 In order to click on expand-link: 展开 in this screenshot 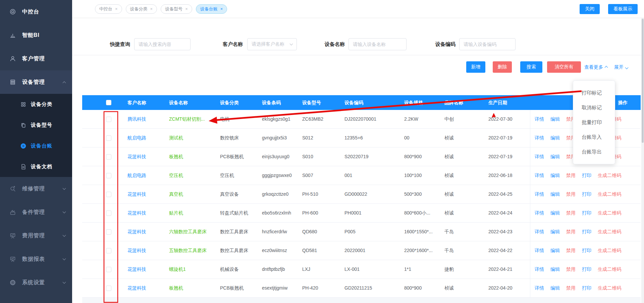, I will do `click(621, 67)`.